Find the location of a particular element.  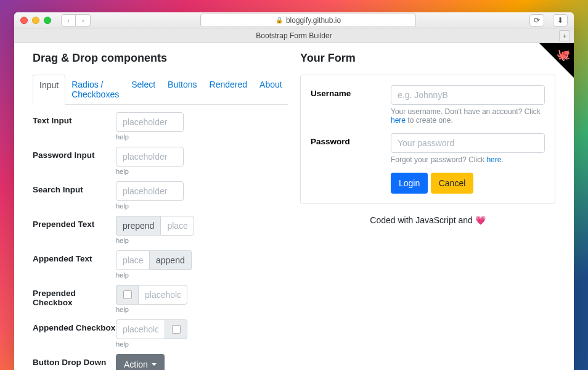

search-input is located at coordinates (150, 191).